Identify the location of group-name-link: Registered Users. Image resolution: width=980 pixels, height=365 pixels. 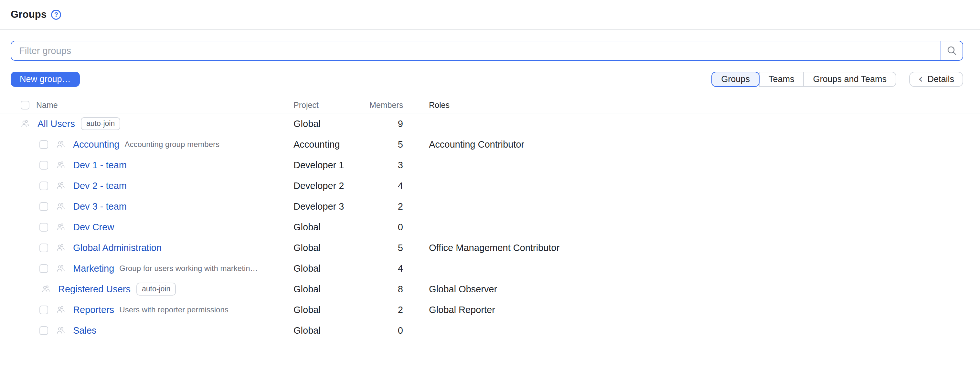
(94, 289).